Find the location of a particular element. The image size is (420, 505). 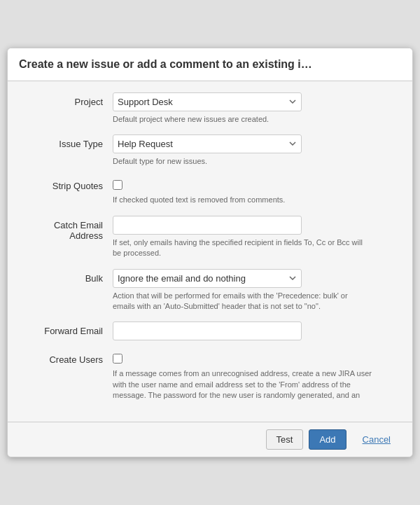

strip-quotes-field: If checked quoted text is removed from c… is located at coordinates (255, 191).